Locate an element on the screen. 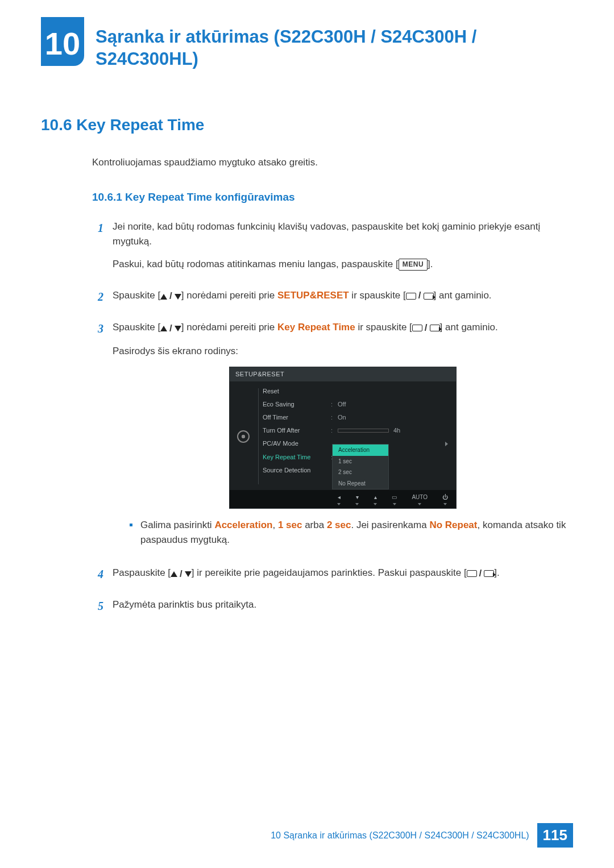  page-number: 115 is located at coordinates (555, 836).